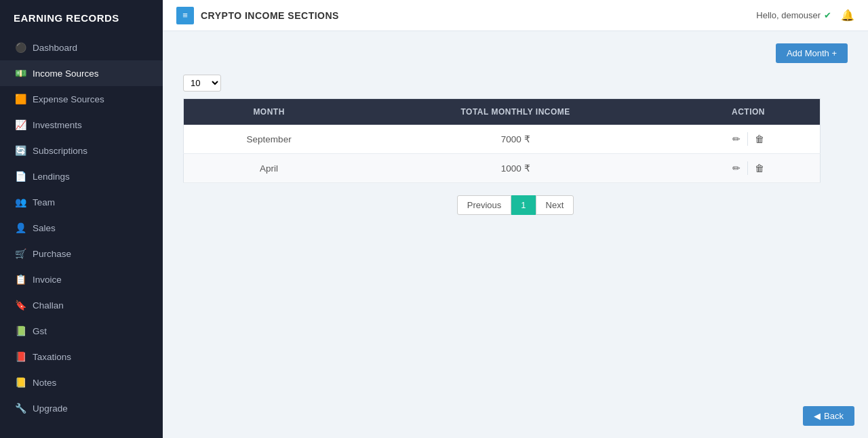 This screenshot has width=868, height=438. I want to click on col-header-month: MONTH, so click(269, 113).